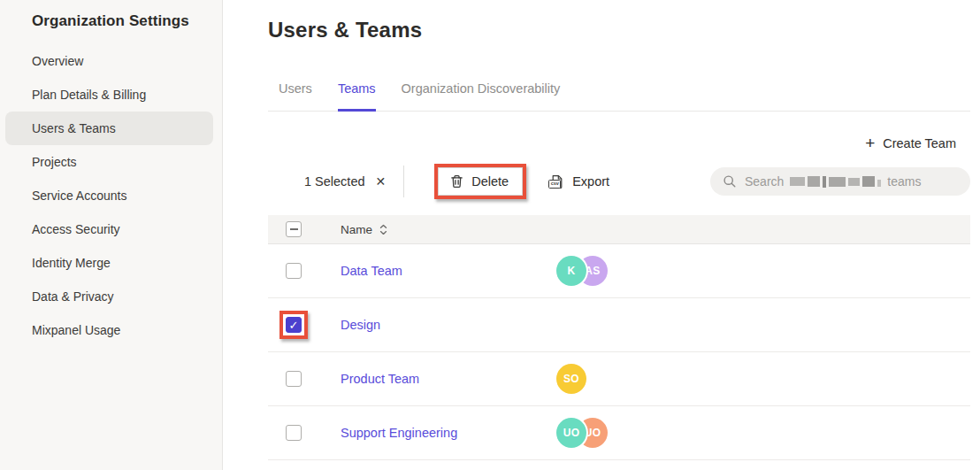  Describe the element at coordinates (619, 181) in the screenshot. I see `bulk-action-toolbar: 1 Selected ✕ Delete` at that location.